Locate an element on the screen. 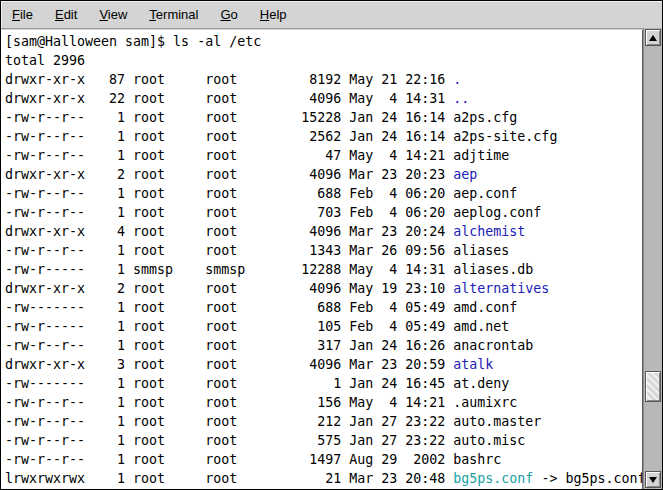 The width and height of the screenshot is (663, 490). menu-item-view: View is located at coordinates (113, 14).